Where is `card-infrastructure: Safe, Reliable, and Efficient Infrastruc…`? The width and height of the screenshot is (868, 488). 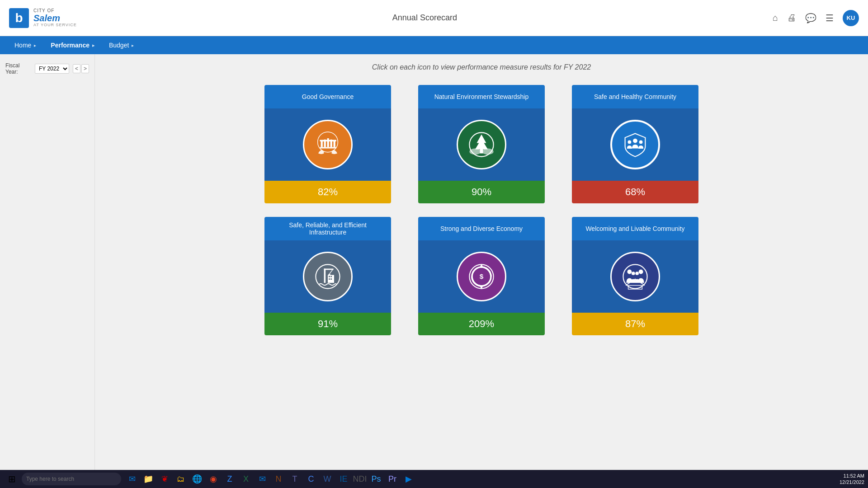 card-infrastructure: Safe, Reliable, and Efficient Infrastruc… is located at coordinates (328, 276).